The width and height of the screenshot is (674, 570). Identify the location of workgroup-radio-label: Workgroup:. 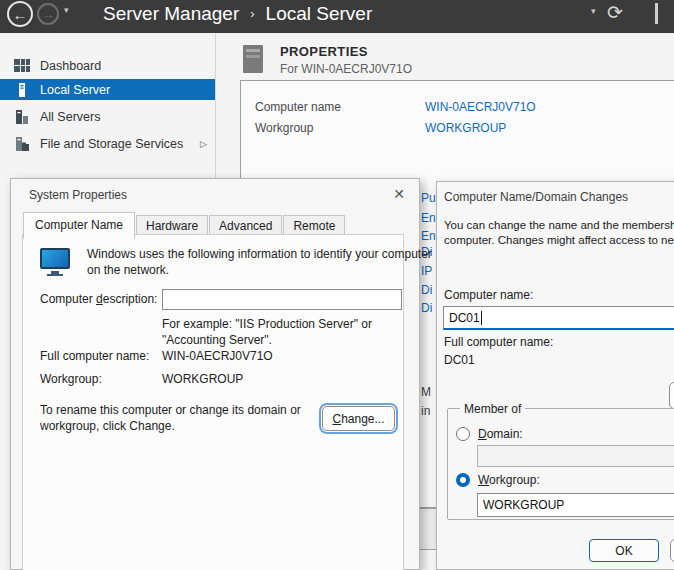
(509, 480).